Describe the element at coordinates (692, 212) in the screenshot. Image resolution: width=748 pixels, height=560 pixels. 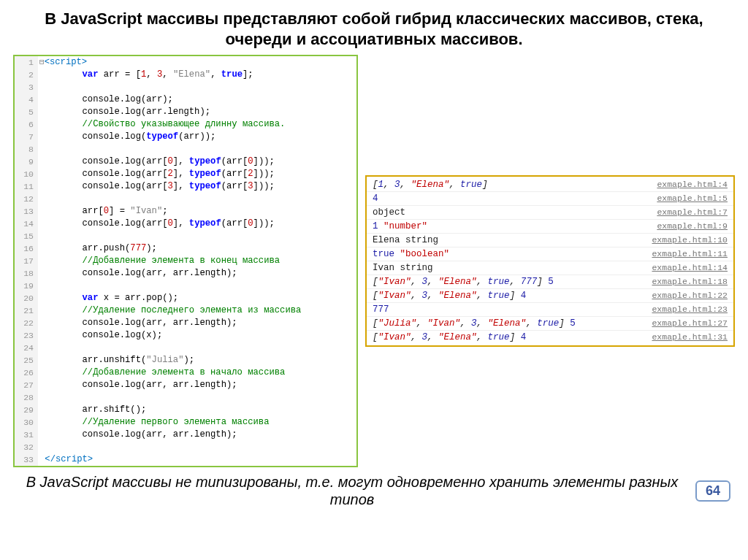
I see `console-source-link: exmaple.html:7` at that location.